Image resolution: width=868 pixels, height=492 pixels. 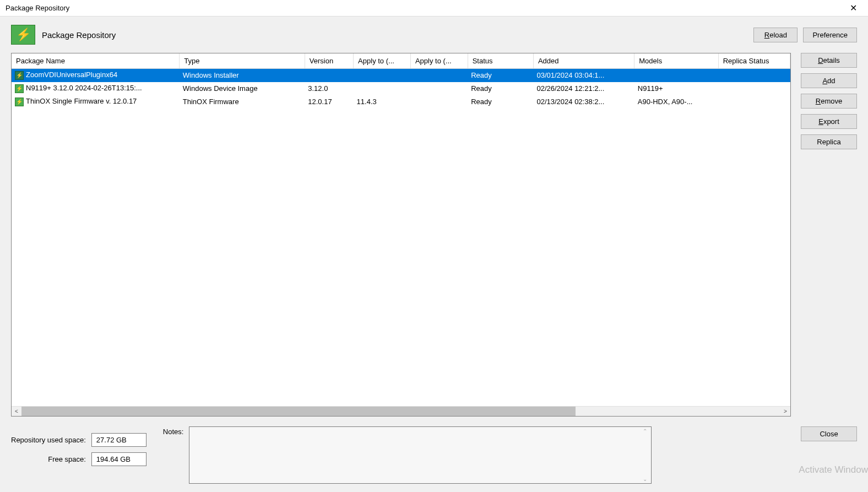 What do you see at coordinates (829, 101) in the screenshot?
I see `remove-button: Remove` at bounding box center [829, 101].